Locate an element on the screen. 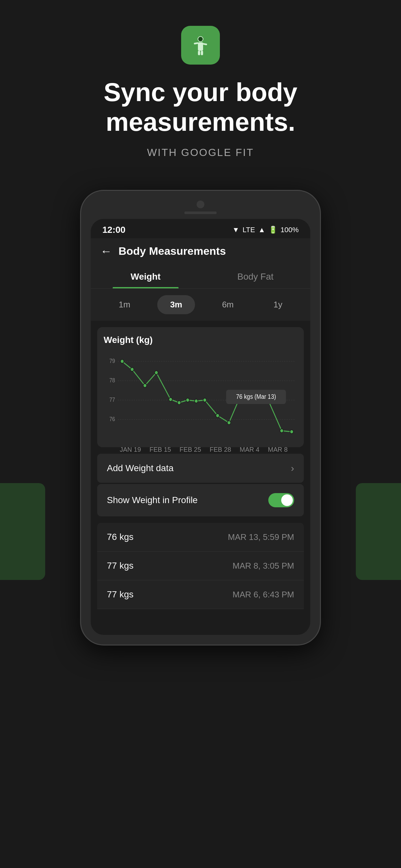  app-icon is located at coordinates (201, 45).